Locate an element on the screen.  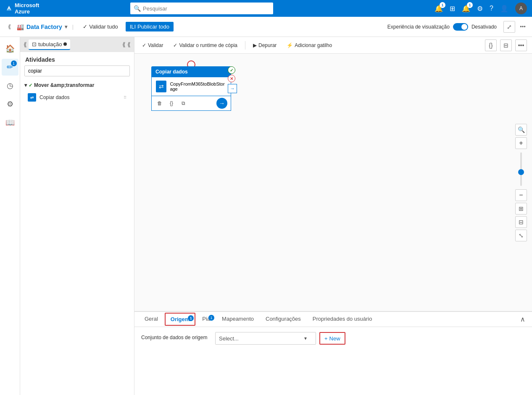
activity-group-header: ▾ ✓ Mover &amp;transformar is located at coordinates (77, 85).